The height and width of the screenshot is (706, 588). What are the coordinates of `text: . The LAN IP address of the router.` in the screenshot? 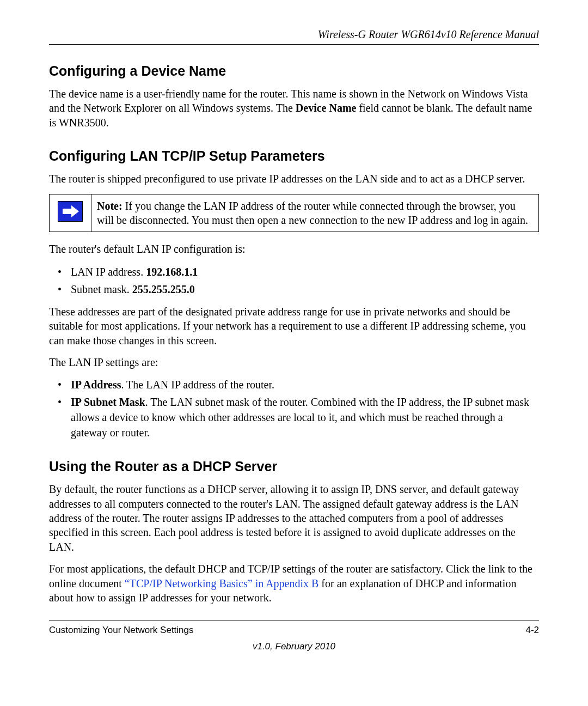 It's located at (198, 385).